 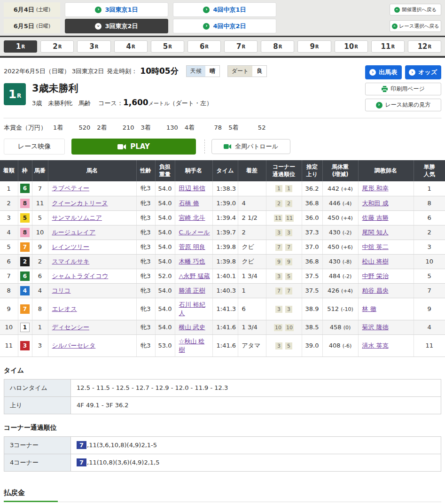 What do you see at coordinates (314, 47) in the screenshot?
I see `race-tab: 9R` at bounding box center [314, 47].